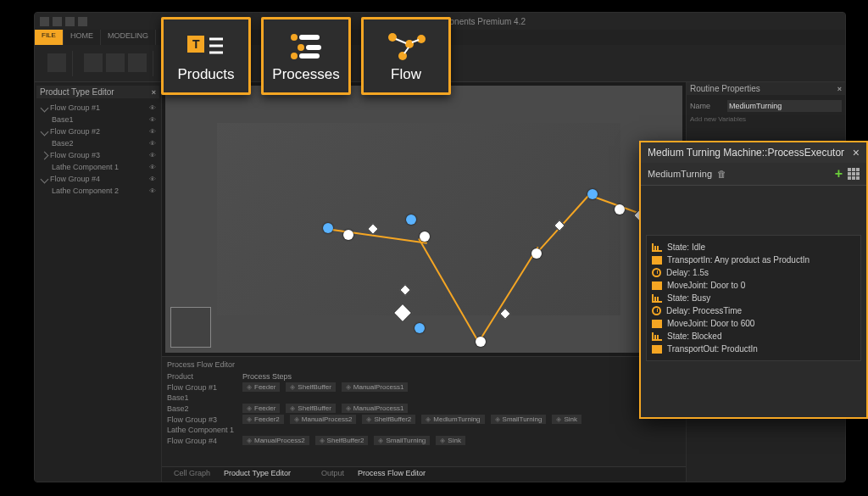  Describe the element at coordinates (722, 174) in the screenshot. I see `trash-icon: 🗑` at that location.